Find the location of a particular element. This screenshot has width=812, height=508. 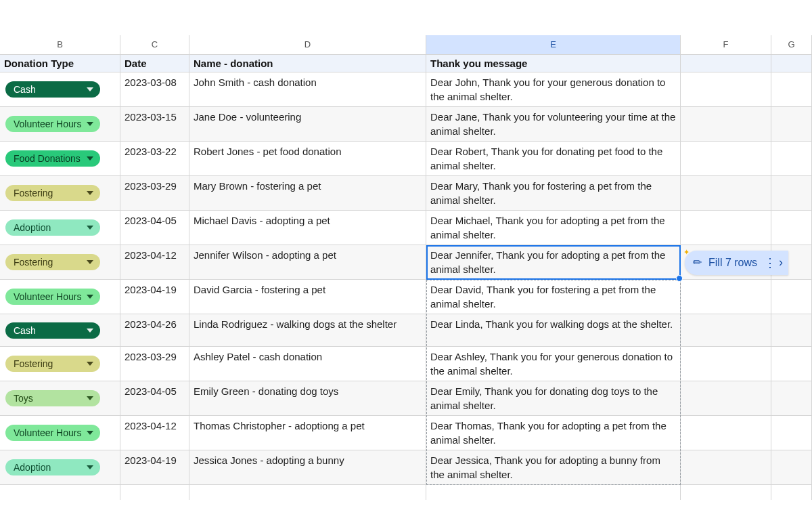

cell-name: Thomas Christopher - adoptiong a pet is located at coordinates (308, 433).